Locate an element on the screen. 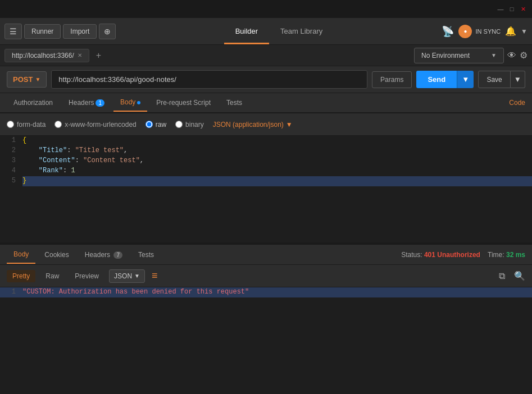  env-chevron-icon: ▼ is located at coordinates (494, 55).